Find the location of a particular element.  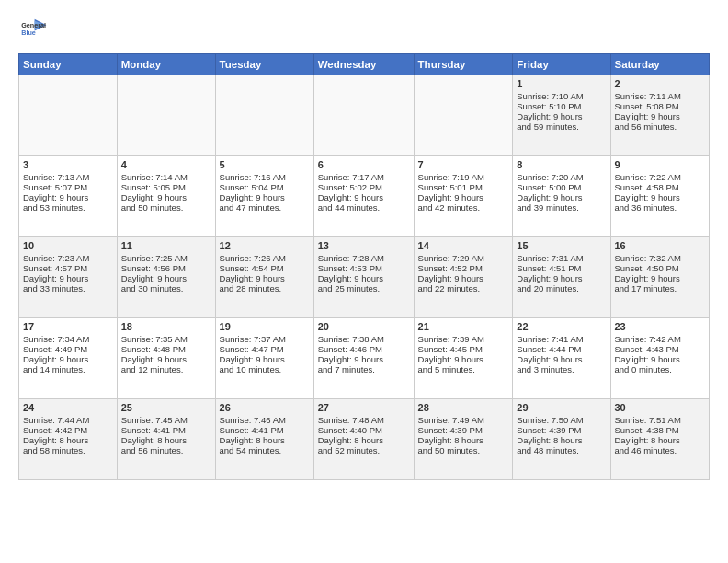

day-info-line: and 56 minutes. is located at coordinates (660, 127).